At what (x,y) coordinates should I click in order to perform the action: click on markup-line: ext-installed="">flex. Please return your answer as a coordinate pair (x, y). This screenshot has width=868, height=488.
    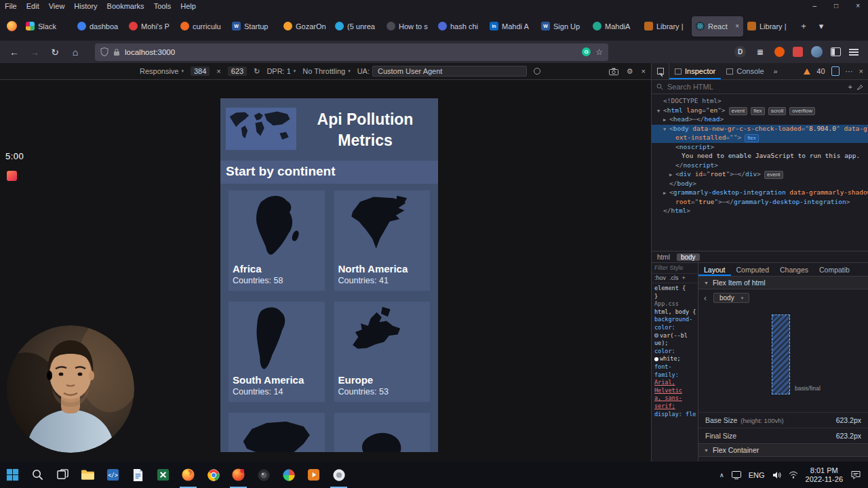
    Looking at the image, I should click on (760, 138).